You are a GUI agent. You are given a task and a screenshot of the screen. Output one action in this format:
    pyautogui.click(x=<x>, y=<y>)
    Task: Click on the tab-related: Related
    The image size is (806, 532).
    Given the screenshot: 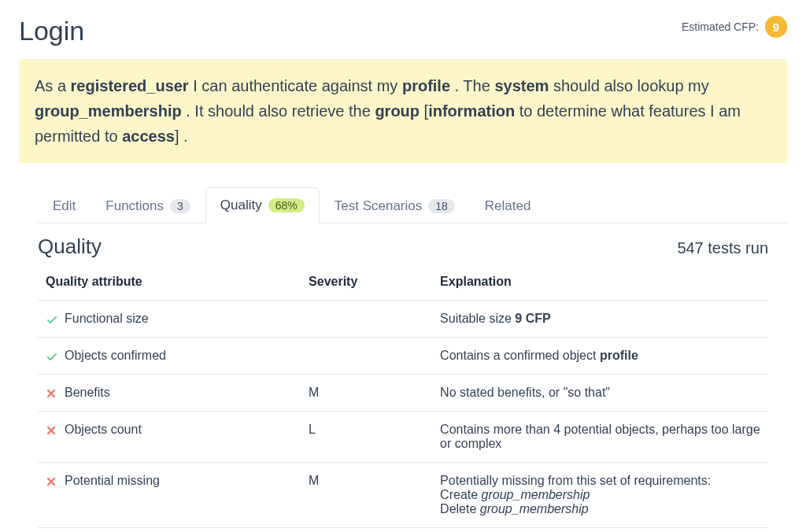 What is the action you would take?
    pyautogui.click(x=508, y=205)
    